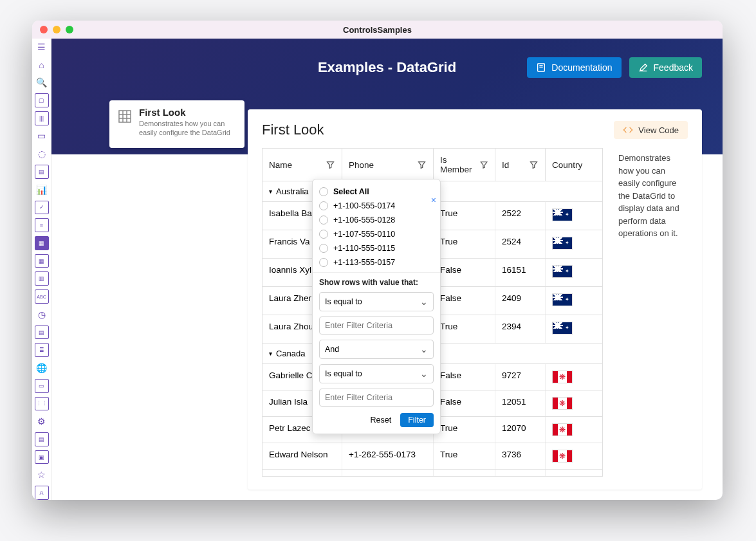  Describe the element at coordinates (521, 273) in the screenshot. I see `cell-id: 16151` at that location.